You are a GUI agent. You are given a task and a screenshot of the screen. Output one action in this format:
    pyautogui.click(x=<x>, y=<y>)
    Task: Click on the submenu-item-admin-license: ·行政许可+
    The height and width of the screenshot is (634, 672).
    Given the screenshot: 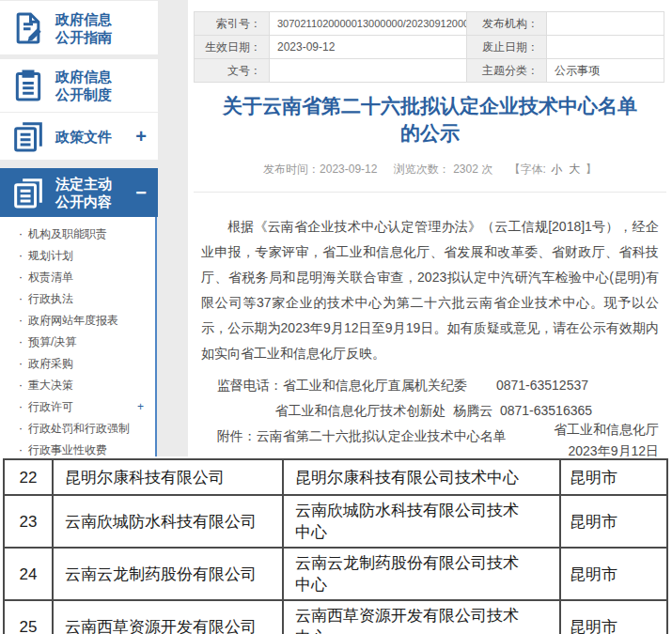 What is the action you would take?
    pyautogui.click(x=77, y=408)
    